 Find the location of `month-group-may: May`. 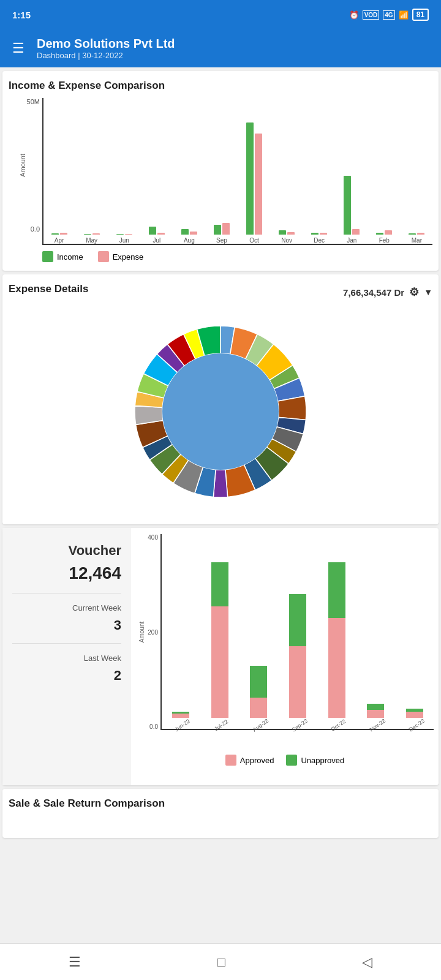

month-group-may: May is located at coordinates (92, 172).